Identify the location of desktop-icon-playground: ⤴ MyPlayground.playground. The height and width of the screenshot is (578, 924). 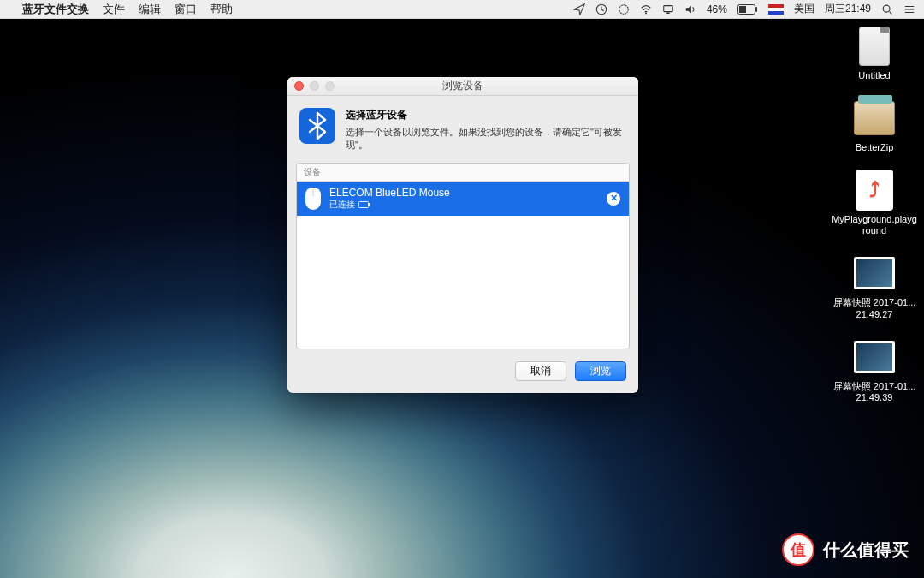
(874, 204).